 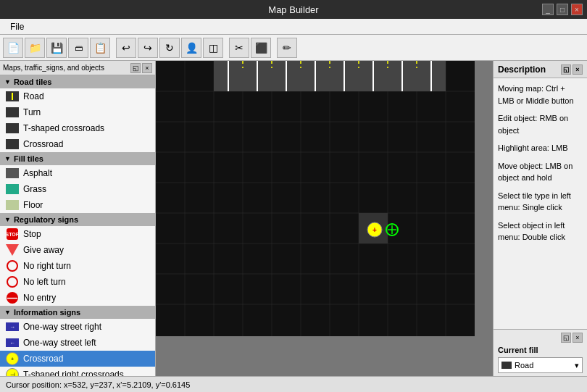 What do you see at coordinates (78, 112) in the screenshot?
I see `item-turn: Turn` at bounding box center [78, 112].